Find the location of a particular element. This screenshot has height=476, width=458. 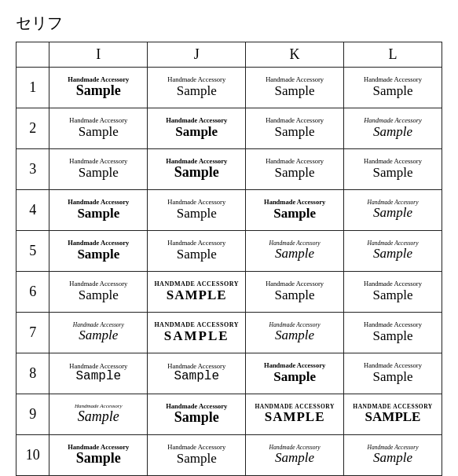

row-number: 6 is located at coordinates (33, 292).